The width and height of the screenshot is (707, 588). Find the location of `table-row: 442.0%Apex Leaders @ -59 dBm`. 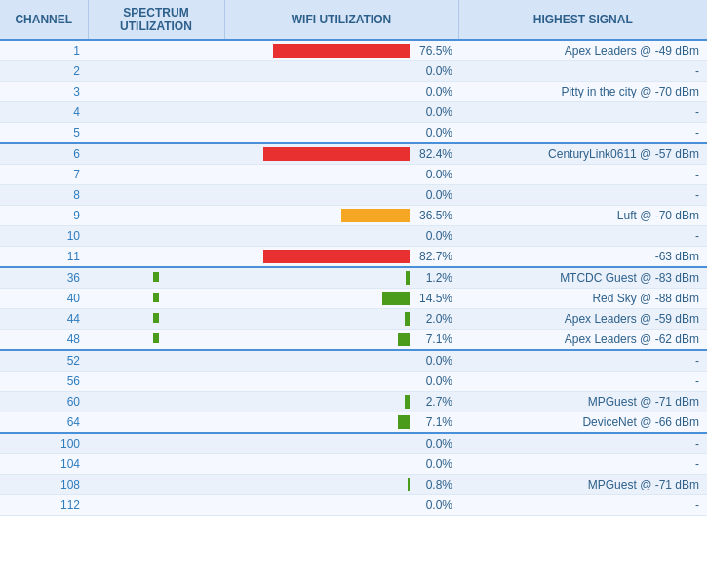

table-row: 442.0%Apex Leaders @ -59 dBm is located at coordinates (353, 320).